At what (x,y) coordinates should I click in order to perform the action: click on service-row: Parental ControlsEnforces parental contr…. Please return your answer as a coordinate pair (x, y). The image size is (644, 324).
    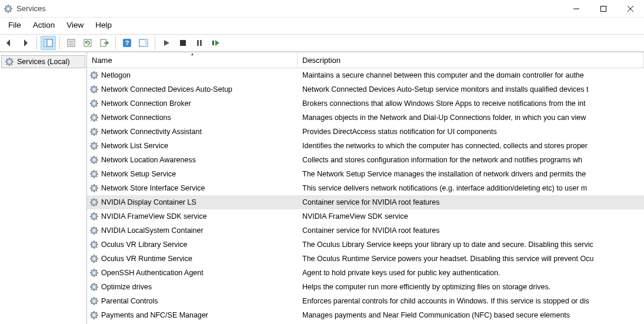
    Looking at the image, I should click on (366, 301).